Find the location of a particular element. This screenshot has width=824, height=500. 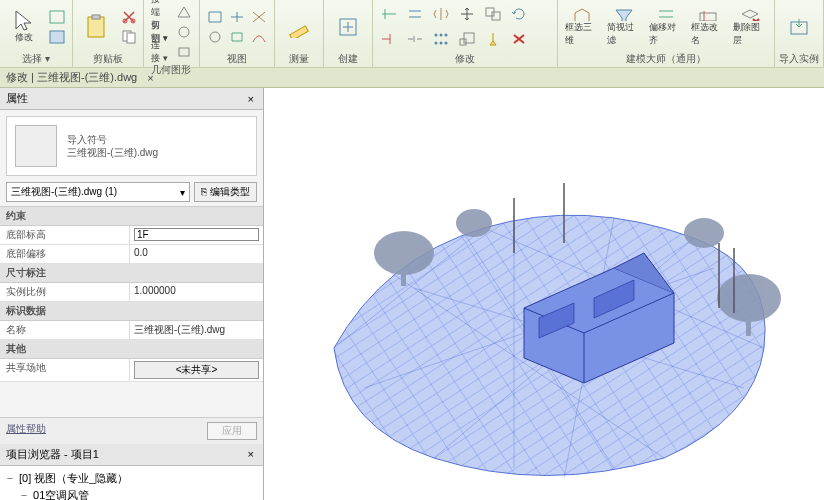

mod-mirror is located at coordinates (441, 14).